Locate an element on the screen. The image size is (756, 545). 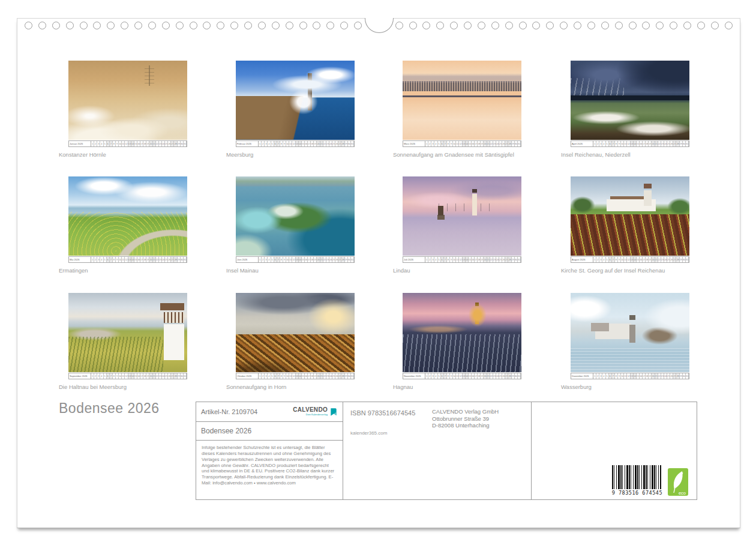
calendar-month-thumbnail: Juni 2026 123456789101112131415161718192… is located at coordinates (295, 225).